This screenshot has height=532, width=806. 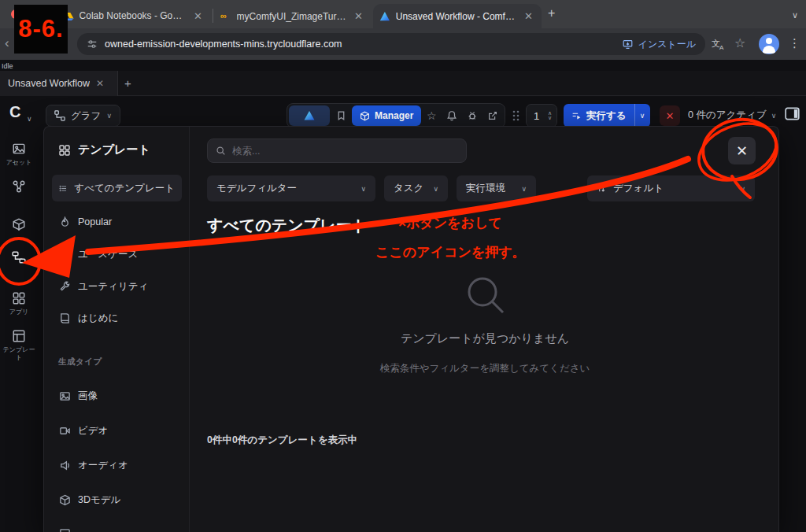 I want to click on new-tab-button: +, so click(x=551, y=13).